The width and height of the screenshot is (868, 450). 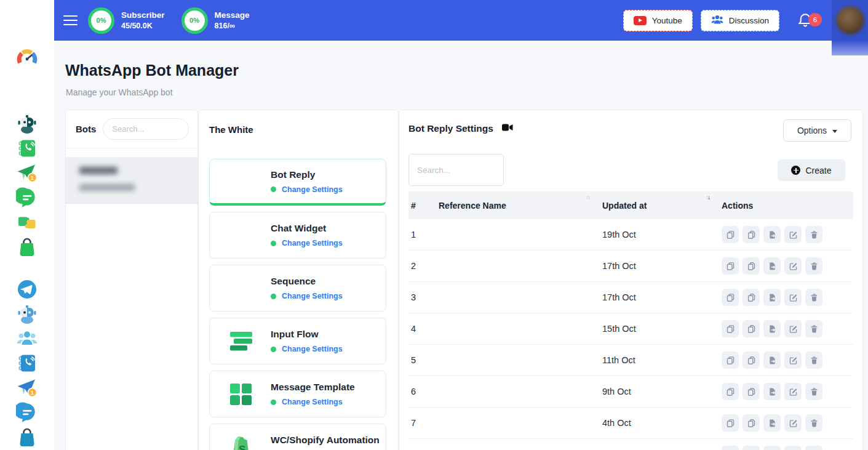 What do you see at coordinates (27, 291) in the screenshot?
I see `sidebar-item-telegram` at bounding box center [27, 291].